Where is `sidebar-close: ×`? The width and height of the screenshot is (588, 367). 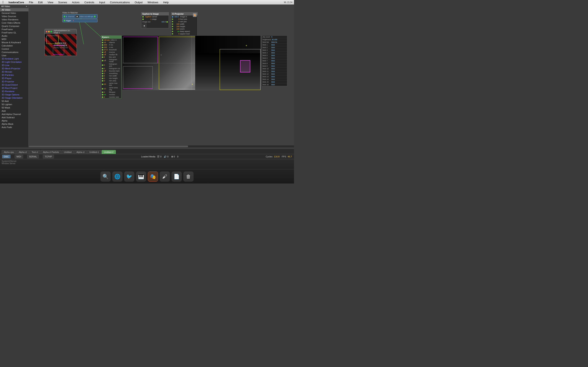
sidebar-close: × is located at coordinates (27, 6).